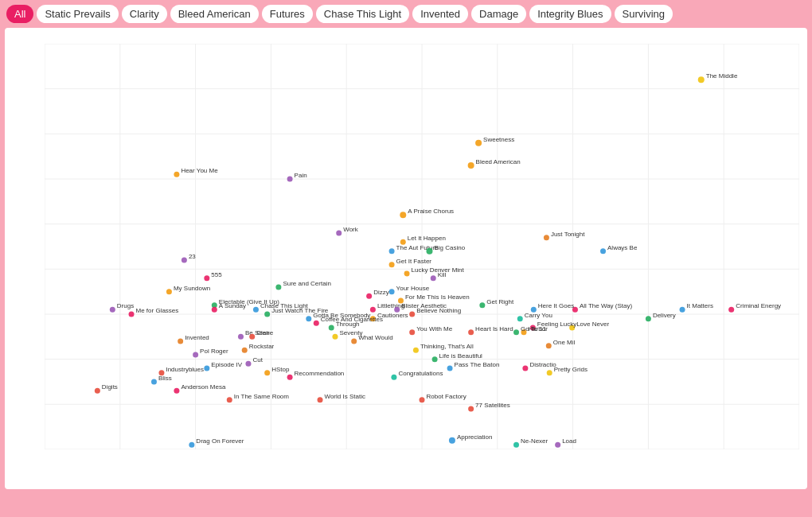 This screenshot has width=812, height=517. What do you see at coordinates (498, 140) in the screenshot?
I see `svg-text: Sweetness` at bounding box center [498, 140].